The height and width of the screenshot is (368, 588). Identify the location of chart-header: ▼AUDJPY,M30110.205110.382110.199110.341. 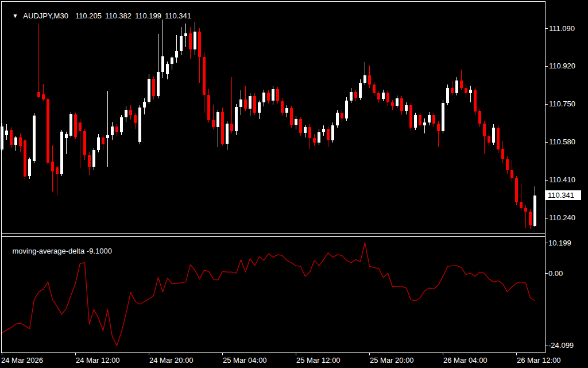
(99, 16).